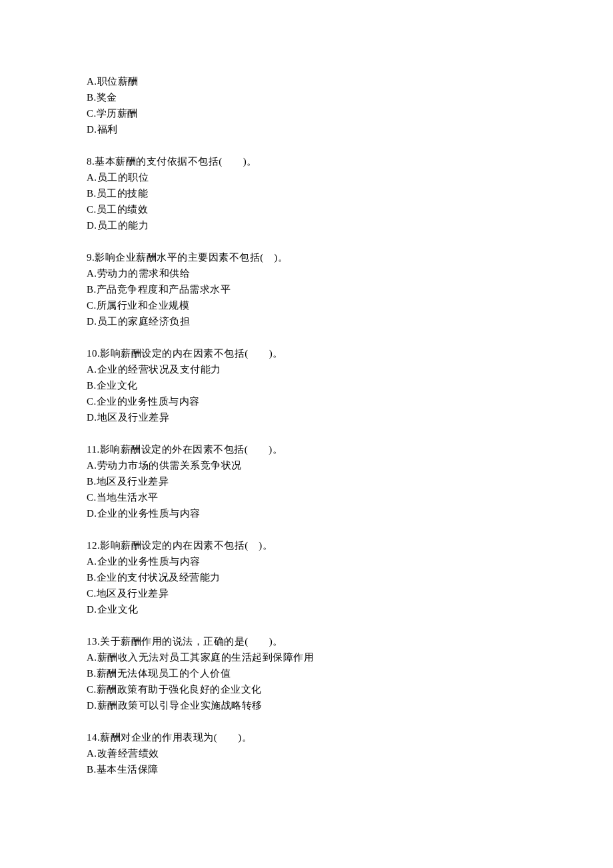 The width and height of the screenshot is (613, 868). What do you see at coordinates (306, 193) in the screenshot?
I see `option-b: B.员工的技能` at bounding box center [306, 193].